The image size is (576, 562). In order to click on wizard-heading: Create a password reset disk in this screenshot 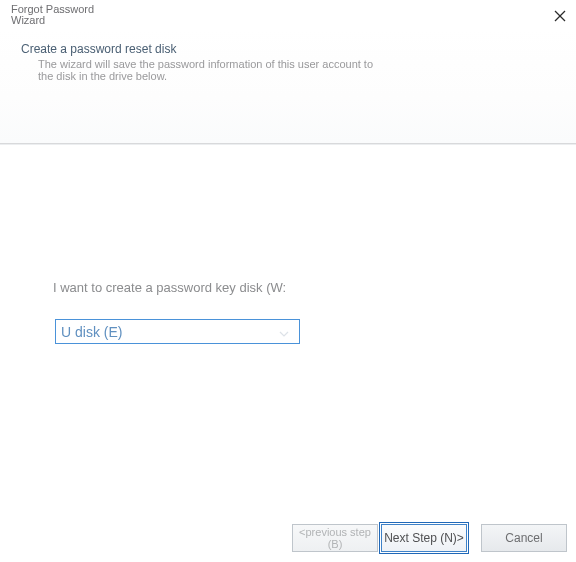, I will do `click(298, 49)`.